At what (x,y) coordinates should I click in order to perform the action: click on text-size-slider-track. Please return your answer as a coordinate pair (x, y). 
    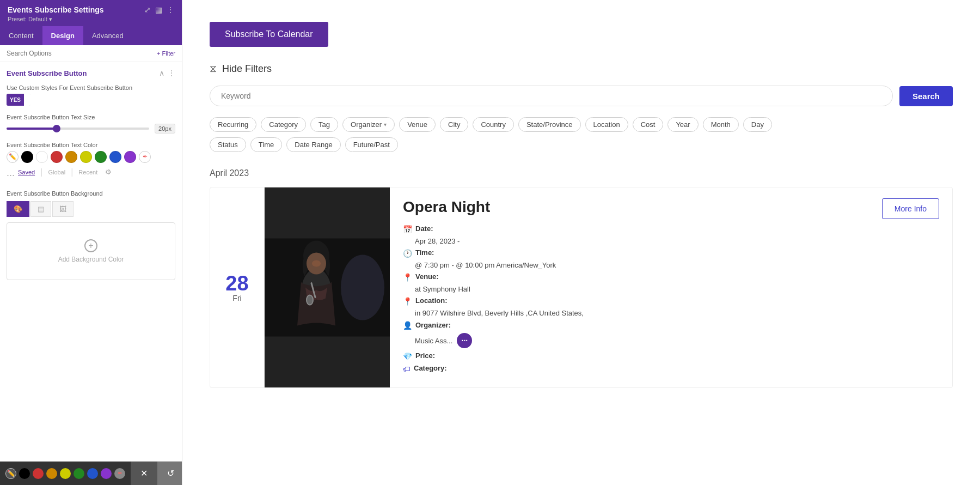
    Looking at the image, I should click on (78, 129).